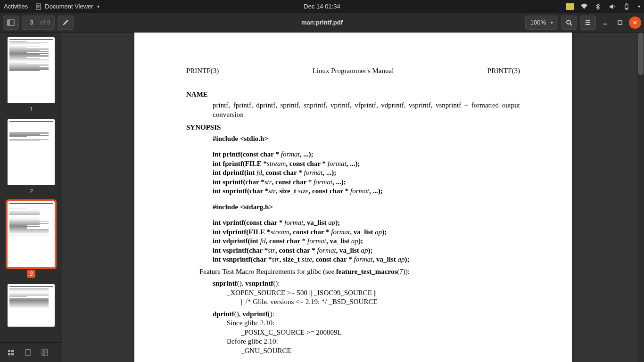 This screenshot has height=362, width=644. Describe the element at coordinates (45, 353) in the screenshot. I see `annotations-view-button` at that location.